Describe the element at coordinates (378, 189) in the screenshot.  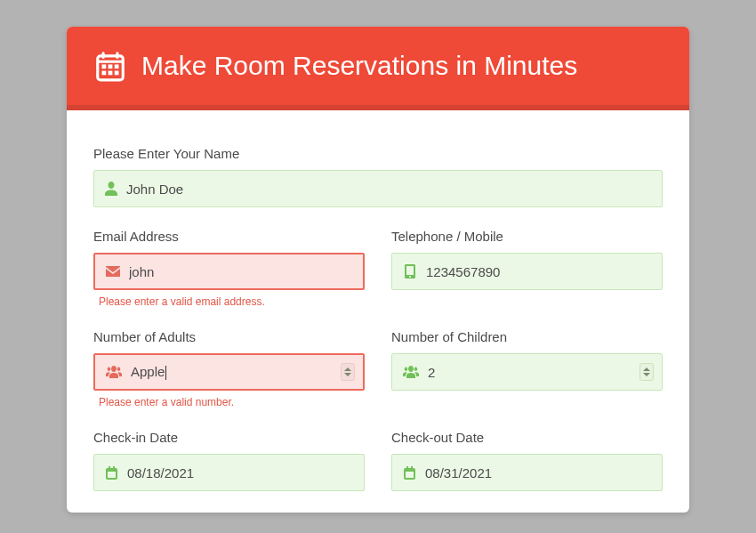
I see `input-wrap-name` at that location.